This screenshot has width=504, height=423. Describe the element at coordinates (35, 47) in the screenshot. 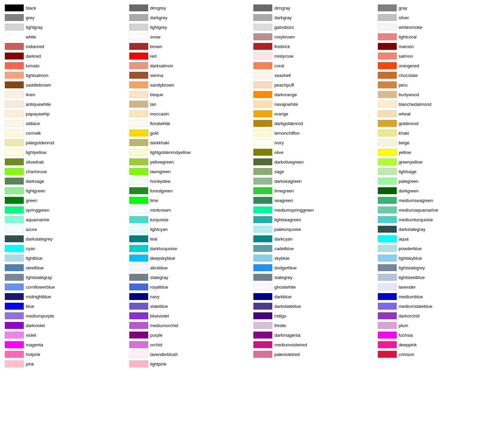

I see `color-name-label: indianred` at that location.